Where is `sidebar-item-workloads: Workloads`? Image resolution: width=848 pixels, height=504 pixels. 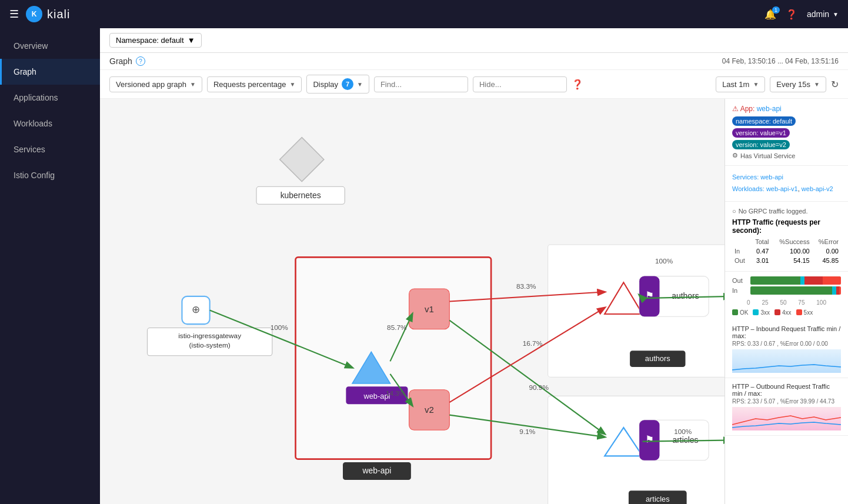 sidebar-item-workloads: Workloads is located at coordinates (50, 124).